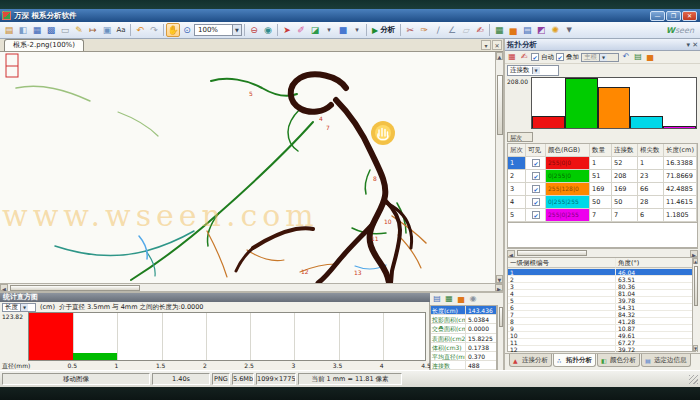  What do you see at coordinates (602, 336) in the screenshot?
I see `angle-table-row: 1049.61` at bounding box center [602, 336].